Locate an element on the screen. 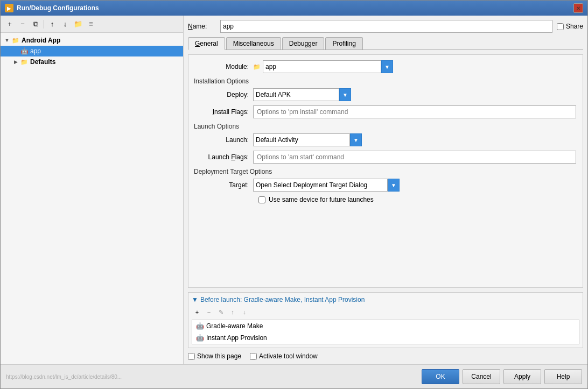 This screenshot has width=588, height=389. bl-add-button: + is located at coordinates (197, 312).